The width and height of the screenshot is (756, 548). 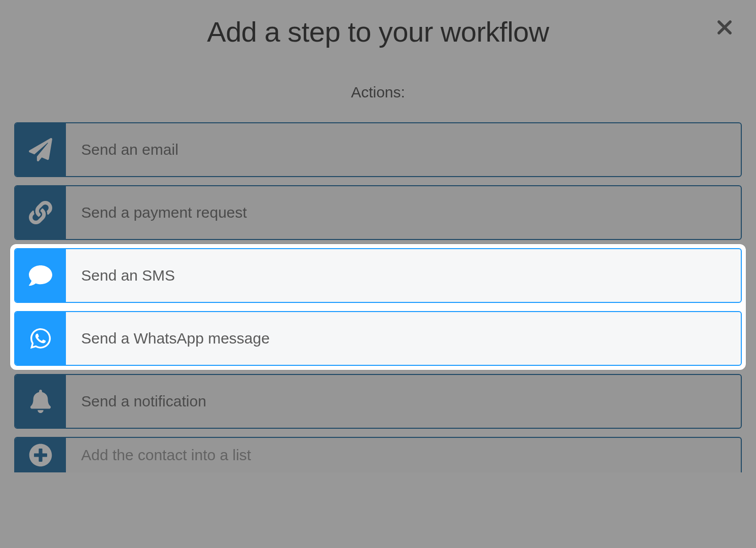 What do you see at coordinates (122, 150) in the screenshot?
I see `action-label: Send an email` at bounding box center [122, 150].